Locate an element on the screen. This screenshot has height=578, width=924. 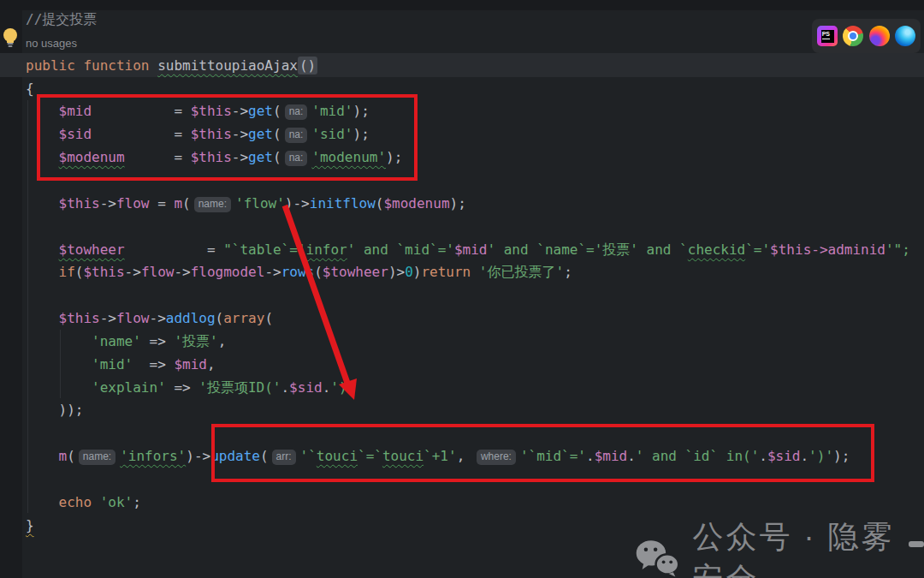
function-signature-line: public function submittoupiaoAjax() is located at coordinates (171, 65).